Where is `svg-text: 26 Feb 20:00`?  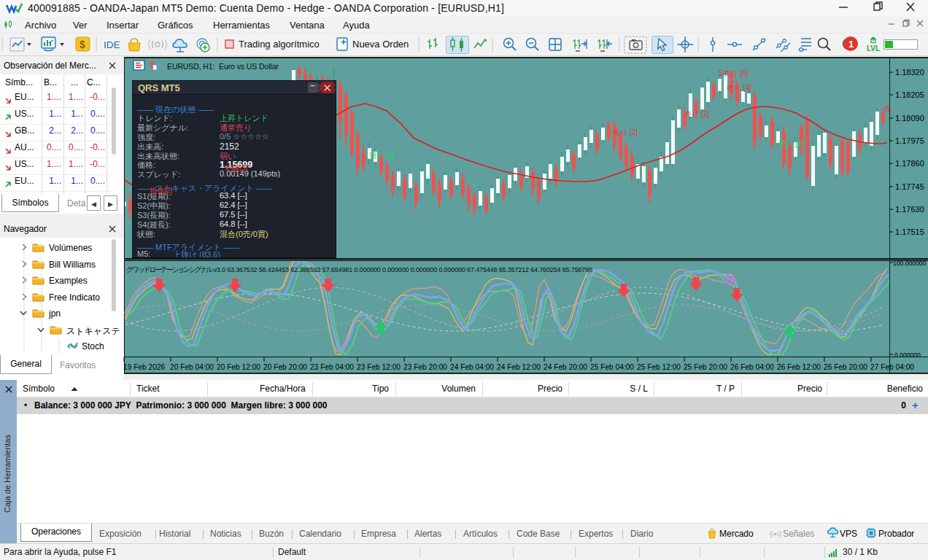 svg-text: 26 Feb 20:00 is located at coordinates (846, 368).